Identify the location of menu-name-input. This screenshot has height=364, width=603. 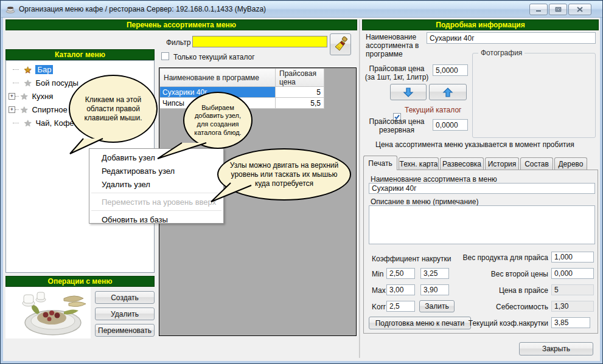
(482, 188).